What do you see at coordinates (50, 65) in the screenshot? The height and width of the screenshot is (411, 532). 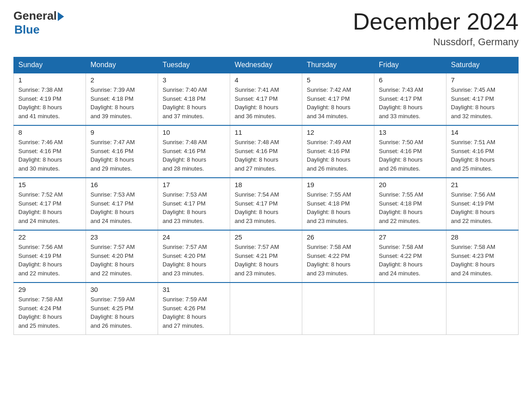 I see `col-sunday: Sunday` at bounding box center [50, 65].